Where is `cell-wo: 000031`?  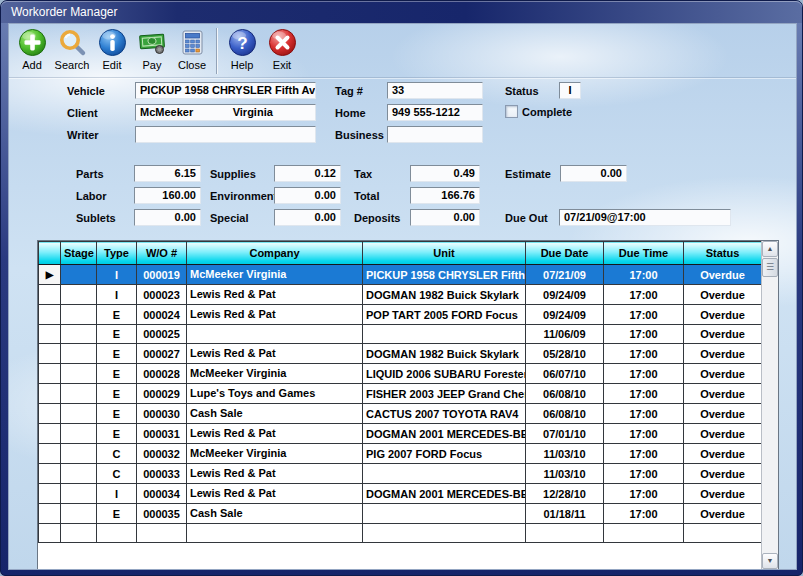
cell-wo: 000031 is located at coordinates (162, 434).